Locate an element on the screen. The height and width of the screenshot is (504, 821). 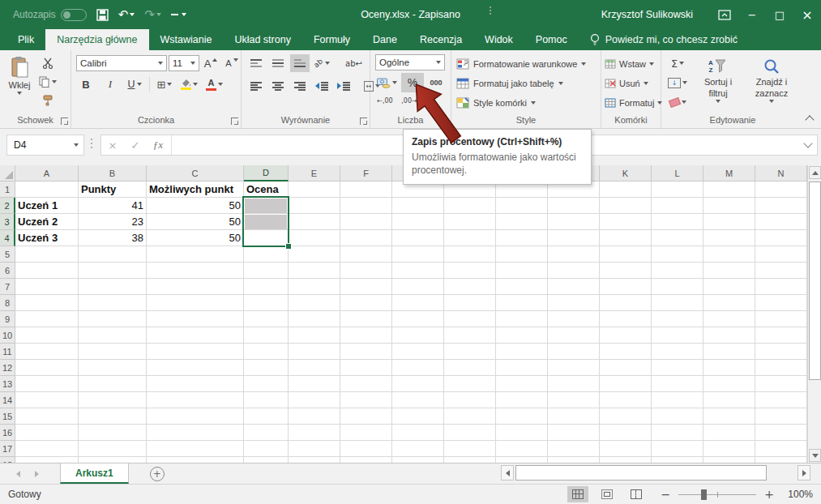
row-header-4: 4 is located at coordinates (8, 238).